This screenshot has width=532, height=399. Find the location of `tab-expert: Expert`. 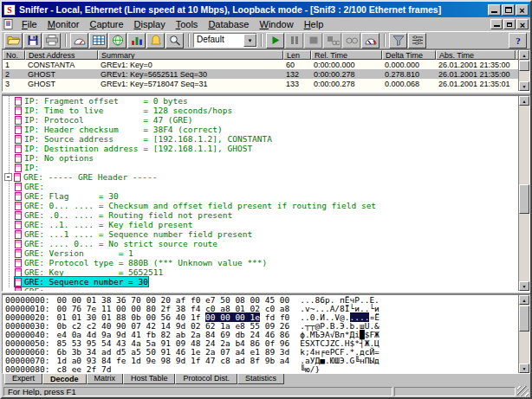

tab-expert: Expert is located at coordinates (23, 379).